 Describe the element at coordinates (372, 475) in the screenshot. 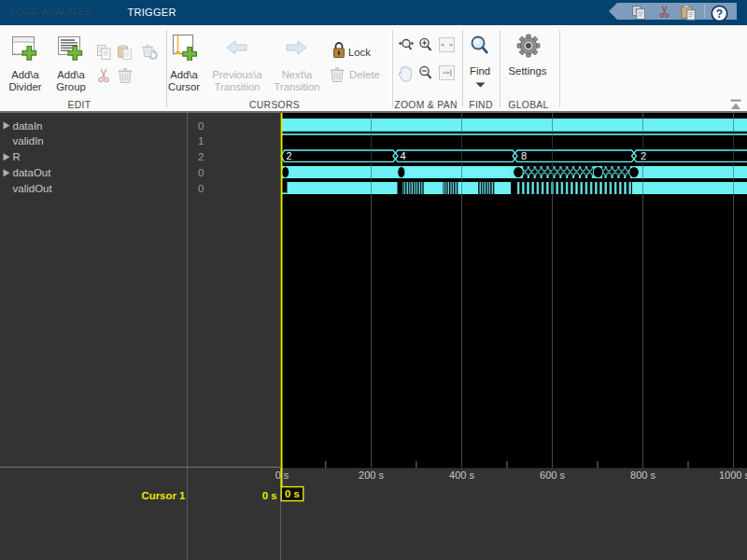

I see `svg-text: 200 s` at that location.